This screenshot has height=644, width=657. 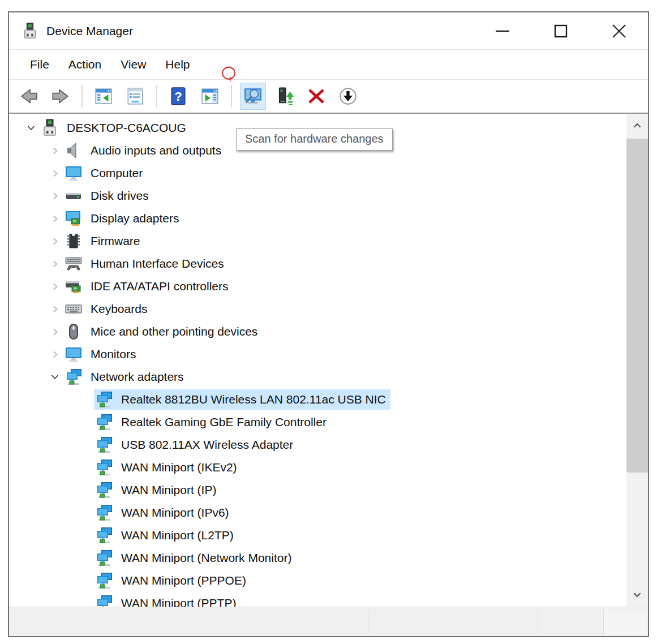 I want to click on menu-item-action: Action, so click(x=85, y=65).